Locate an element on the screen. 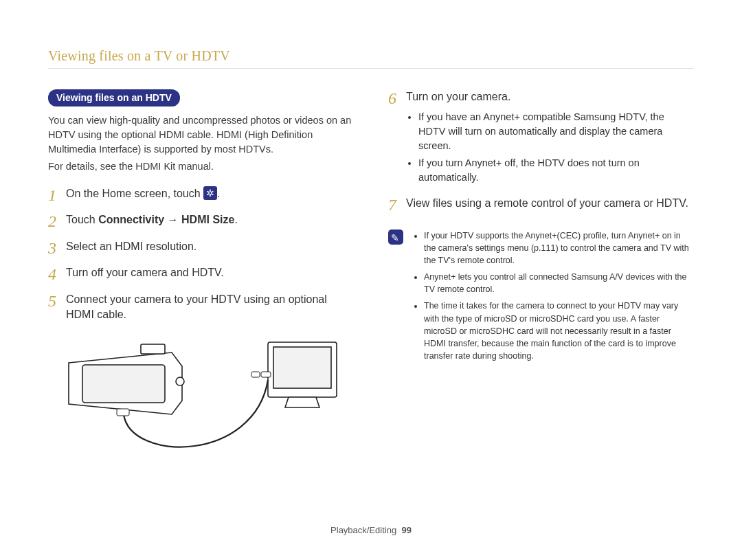 Image resolution: width=742 pixels, height=560 pixels. step-2: 2 Touch Connectivity → HDMI Size. is located at coordinates (201, 221).